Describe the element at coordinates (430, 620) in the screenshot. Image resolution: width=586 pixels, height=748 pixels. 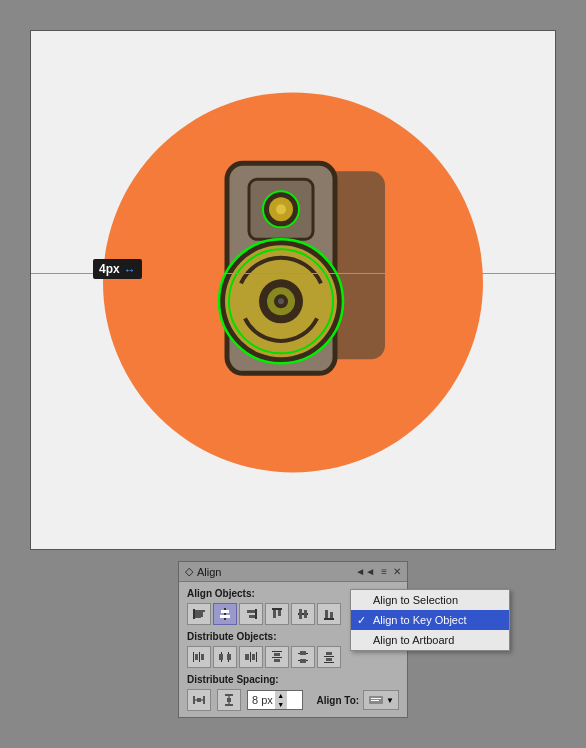
I see `align-to-dropdown-menu: Align to Selection Align to Key Object A…` at that location.